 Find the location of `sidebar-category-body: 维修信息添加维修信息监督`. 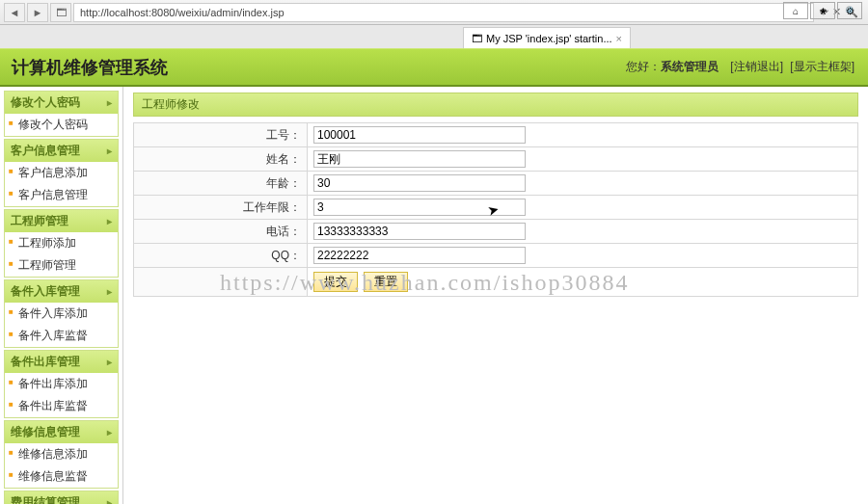

sidebar-category-body: 维修信息添加维修信息监督 is located at coordinates (62, 465).